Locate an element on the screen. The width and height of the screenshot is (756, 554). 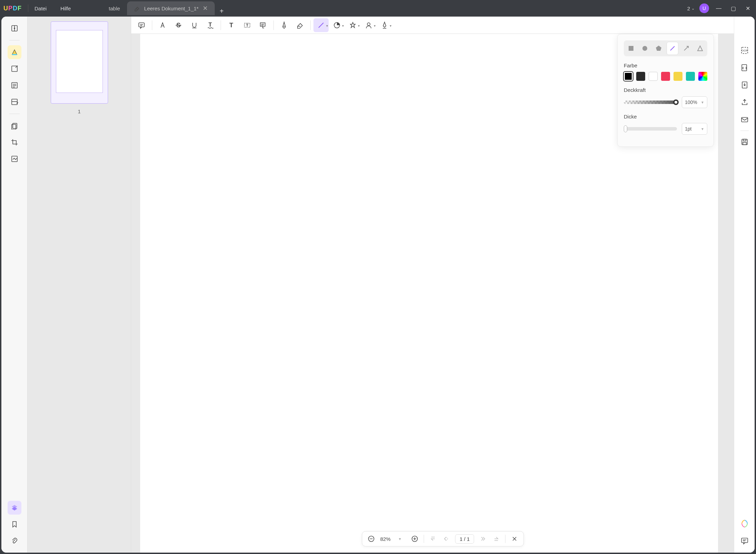
close-window-button: ✕ is located at coordinates (748, 8).